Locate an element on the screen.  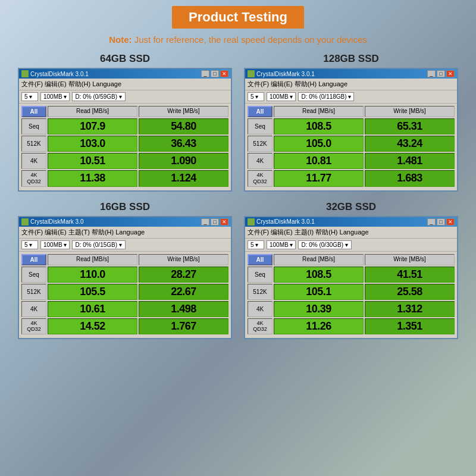
row-read-1: 105.1 is located at coordinates (319, 292).